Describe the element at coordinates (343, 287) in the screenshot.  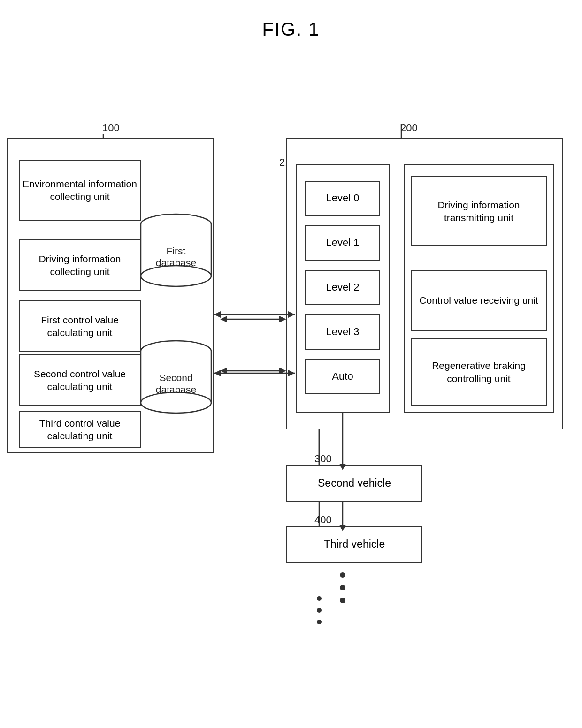
I see `level2-box: Level 2` at that location.